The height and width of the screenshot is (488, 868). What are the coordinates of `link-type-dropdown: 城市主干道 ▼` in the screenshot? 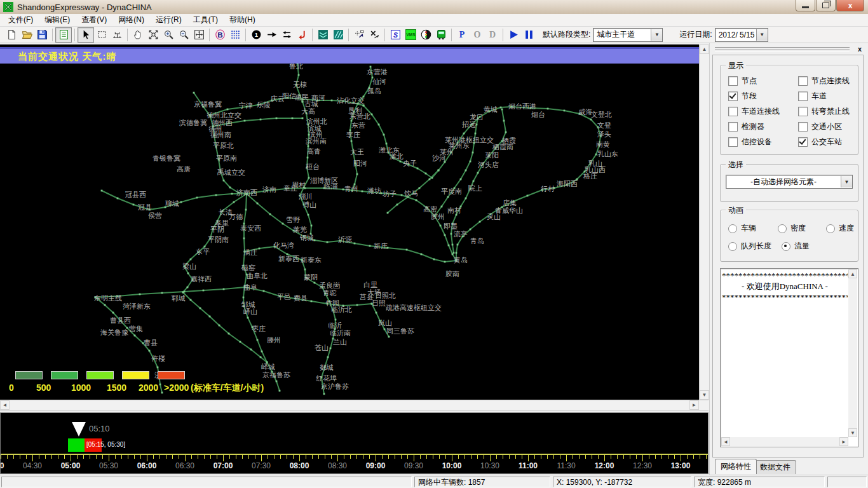 It's located at (628, 35).